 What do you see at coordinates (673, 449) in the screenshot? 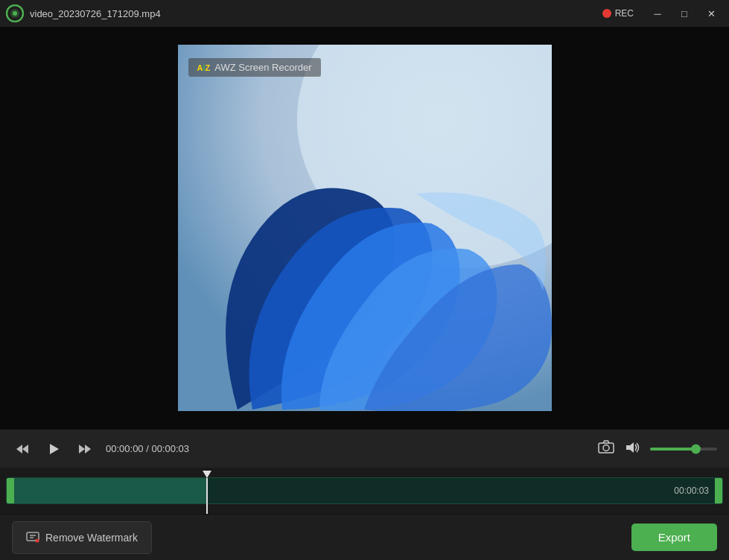
I see `volume-fill` at bounding box center [673, 449].